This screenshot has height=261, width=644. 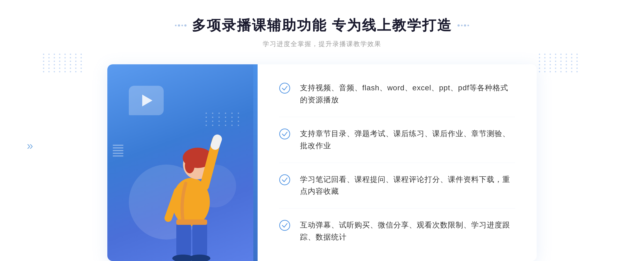 I want to click on feature-text-3: 学习笔记回看、课程提问、课程评论打分、课件资料下载，重点内容收藏, so click(x=408, y=186).